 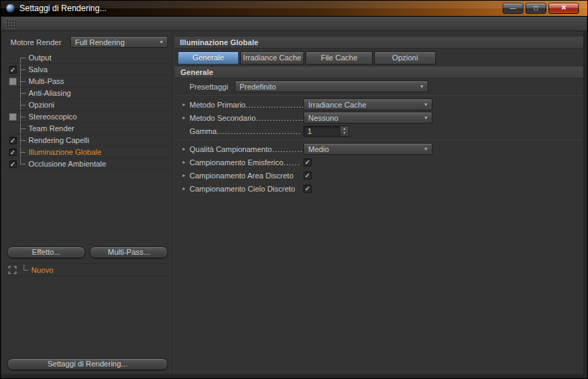 I want to click on render-engine-row: Motore Render Full Rendering ▼, so click(x=89, y=42).